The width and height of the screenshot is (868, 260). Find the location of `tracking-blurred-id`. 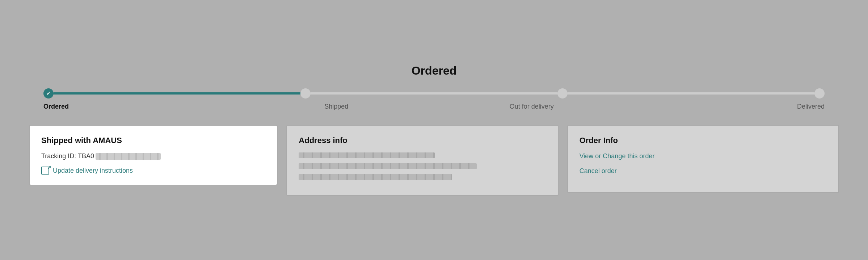

tracking-blurred-id is located at coordinates (128, 156).